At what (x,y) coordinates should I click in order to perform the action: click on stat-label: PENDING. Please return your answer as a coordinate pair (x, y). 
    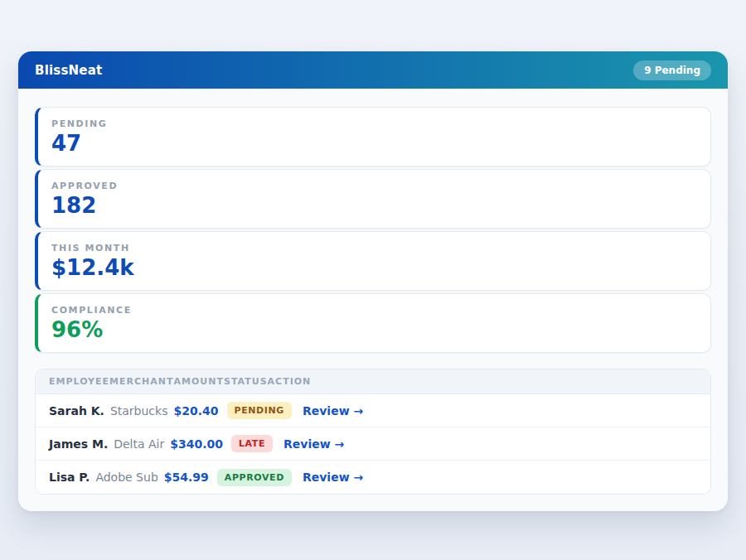
    Looking at the image, I should click on (375, 124).